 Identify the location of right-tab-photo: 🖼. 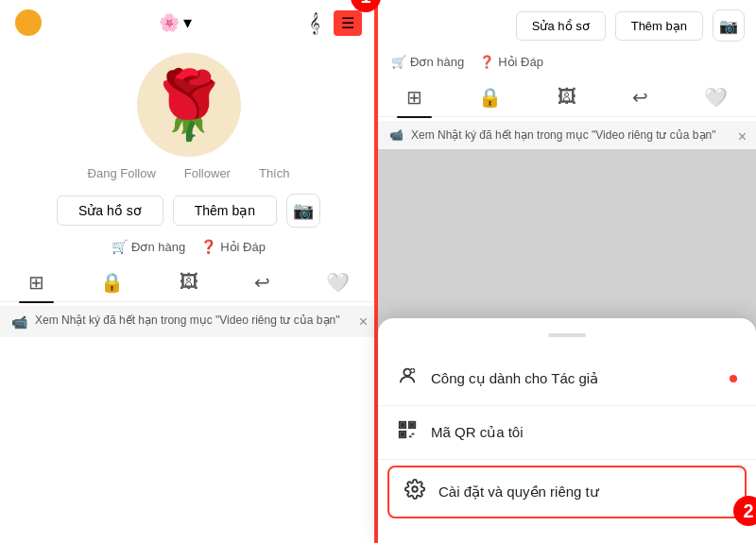
(567, 97).